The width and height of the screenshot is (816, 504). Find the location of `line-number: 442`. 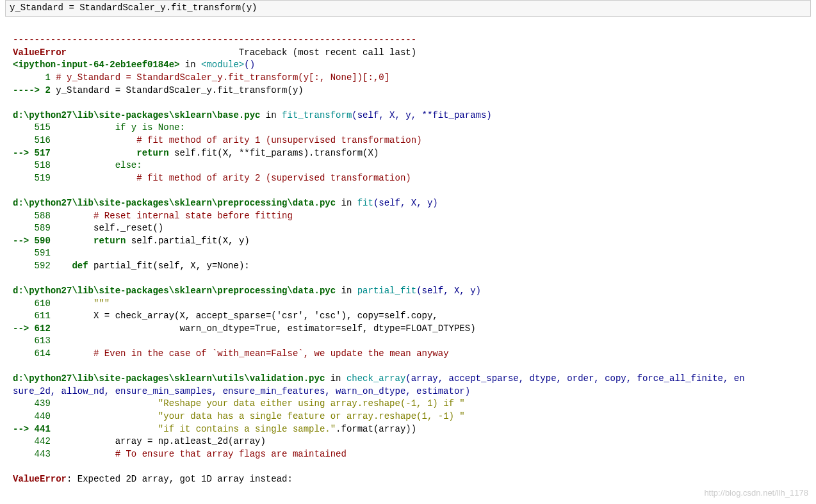

line-number: 442 is located at coordinates (42, 441).